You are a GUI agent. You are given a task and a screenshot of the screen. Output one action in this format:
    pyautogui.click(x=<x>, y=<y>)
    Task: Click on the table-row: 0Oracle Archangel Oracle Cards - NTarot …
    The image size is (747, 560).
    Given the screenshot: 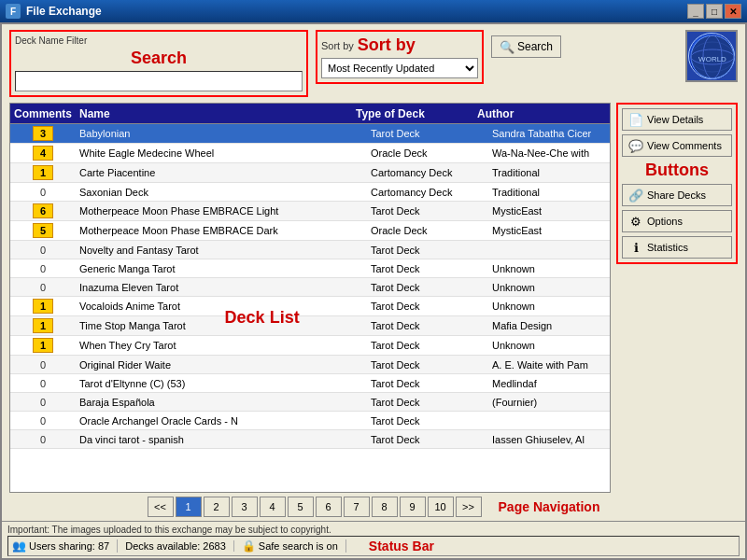 What is the action you would take?
    pyautogui.click(x=310, y=421)
    